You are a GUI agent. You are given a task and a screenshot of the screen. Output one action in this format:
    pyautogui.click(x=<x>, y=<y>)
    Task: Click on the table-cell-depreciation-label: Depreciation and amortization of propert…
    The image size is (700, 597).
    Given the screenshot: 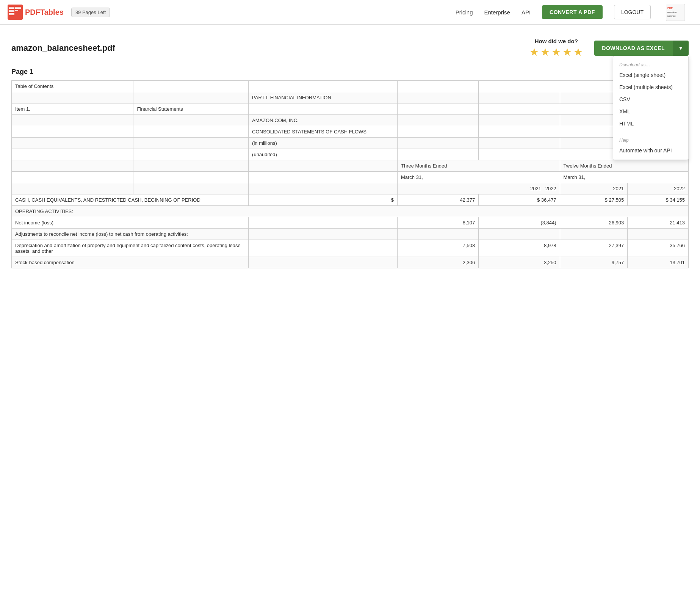 What is the action you would take?
    pyautogui.click(x=130, y=249)
    